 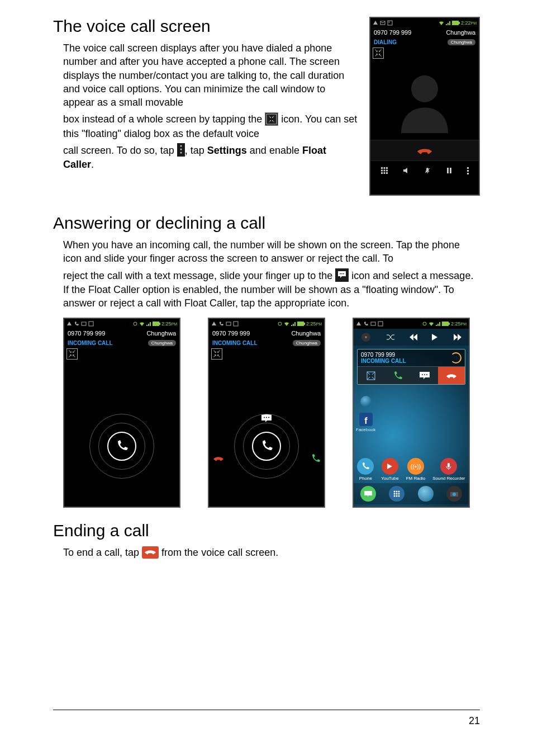 I want to click on grid-icon, so click(x=384, y=171).